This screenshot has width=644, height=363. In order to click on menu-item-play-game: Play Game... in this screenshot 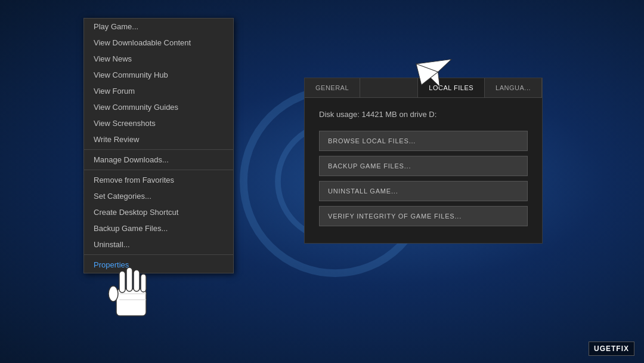, I will do `click(159, 26)`.